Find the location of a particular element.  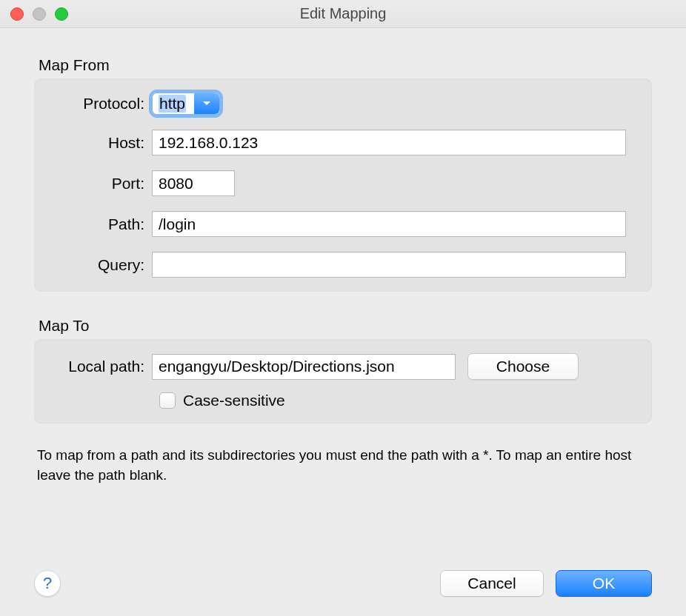

path-label: Path: is located at coordinates (99, 224).